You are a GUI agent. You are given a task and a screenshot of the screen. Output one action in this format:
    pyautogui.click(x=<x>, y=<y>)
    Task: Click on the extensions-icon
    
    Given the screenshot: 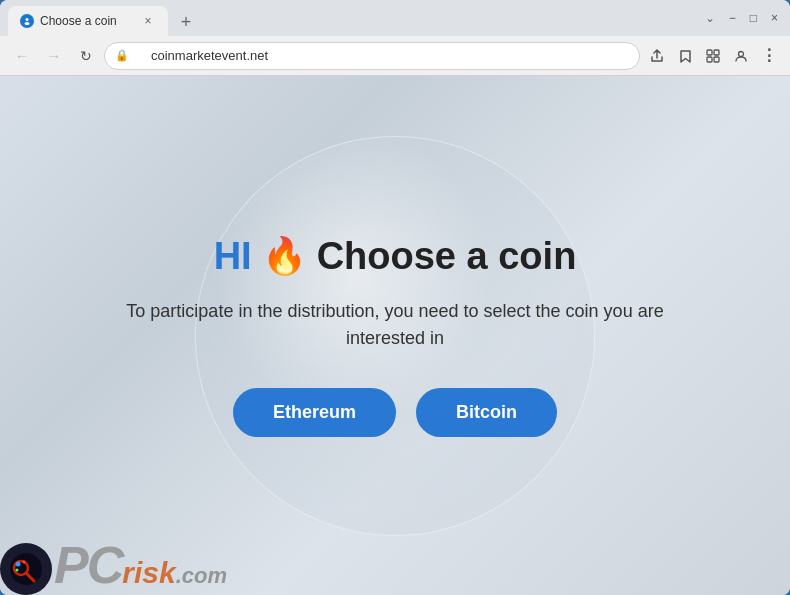 What is the action you would take?
    pyautogui.click(x=713, y=56)
    